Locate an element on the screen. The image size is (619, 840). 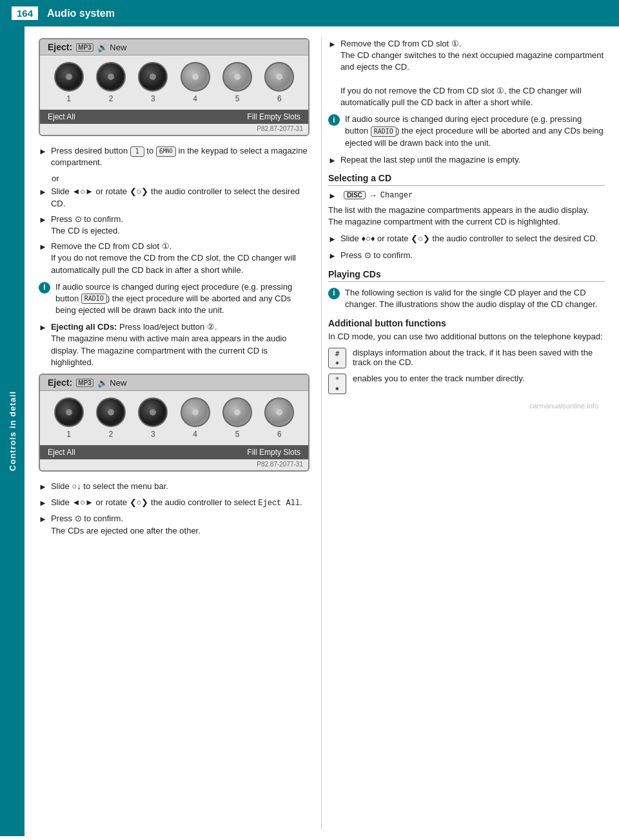
slot-num-5: 5 is located at coordinates (237, 99).